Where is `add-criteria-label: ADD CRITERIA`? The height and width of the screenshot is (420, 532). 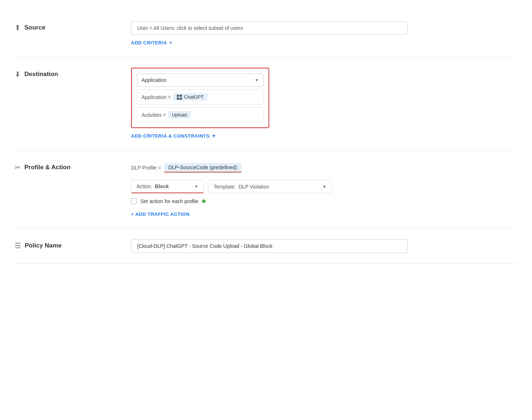
add-criteria-label: ADD CRITERIA is located at coordinates (149, 43).